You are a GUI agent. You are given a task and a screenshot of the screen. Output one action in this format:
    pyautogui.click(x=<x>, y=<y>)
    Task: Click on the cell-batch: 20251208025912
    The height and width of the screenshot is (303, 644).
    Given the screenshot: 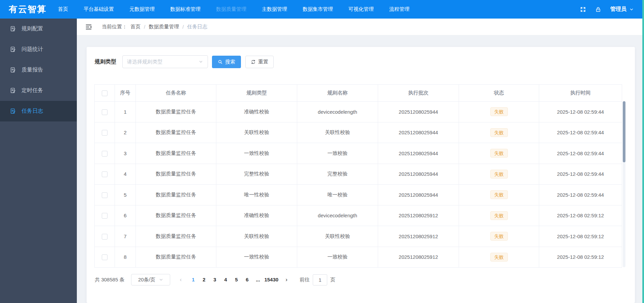 What is the action you would take?
    pyautogui.click(x=419, y=257)
    